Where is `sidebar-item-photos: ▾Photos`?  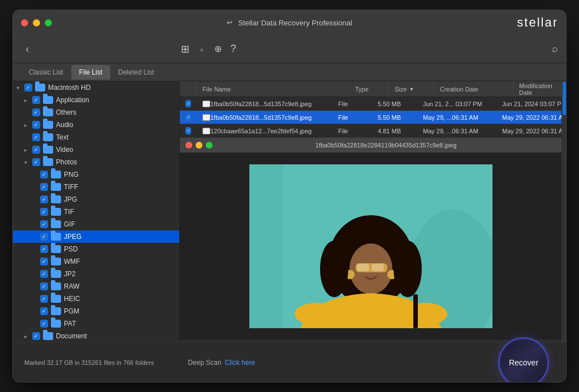 sidebar-item-photos: ▾Photos is located at coordinates (96, 162).